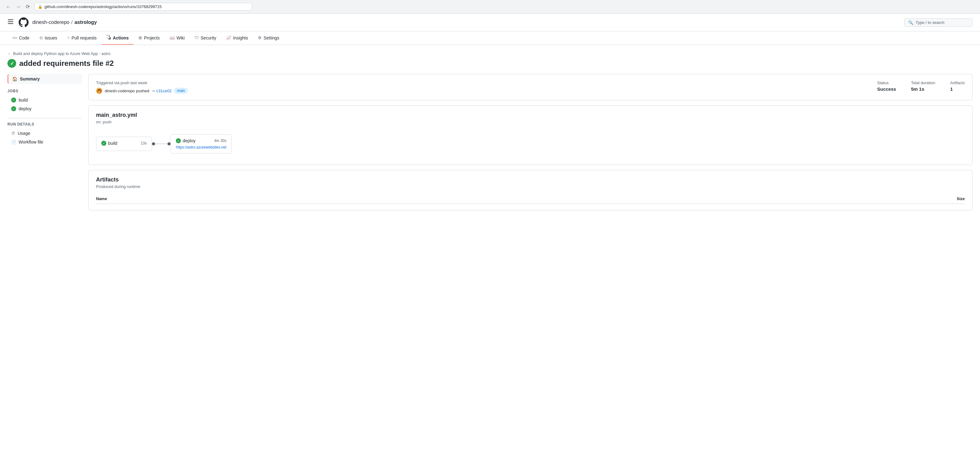 The image size is (980, 476). What do you see at coordinates (781, 199) in the screenshot?
I see `artifacts-col-size: Size` at bounding box center [781, 199].